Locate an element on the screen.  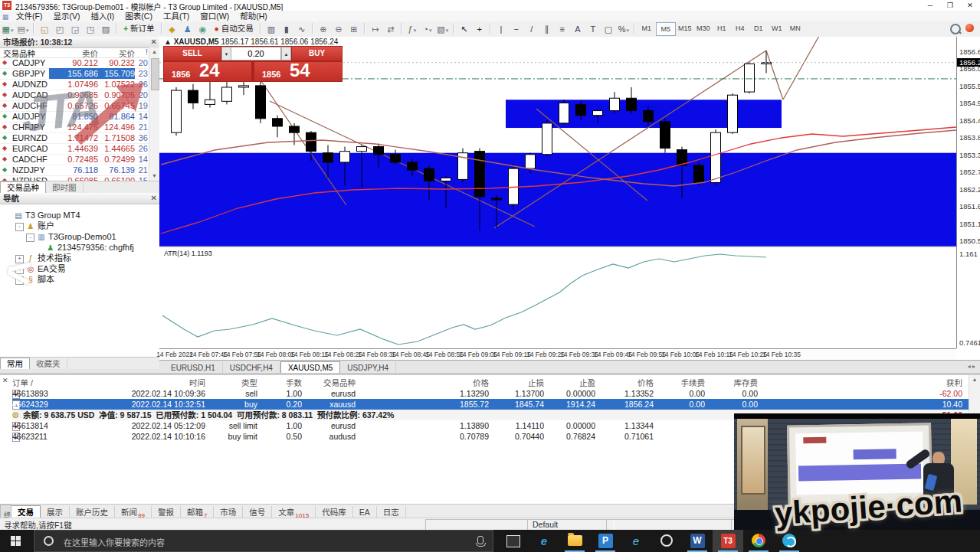
taskbar-app-word: W is located at coordinates (697, 541).